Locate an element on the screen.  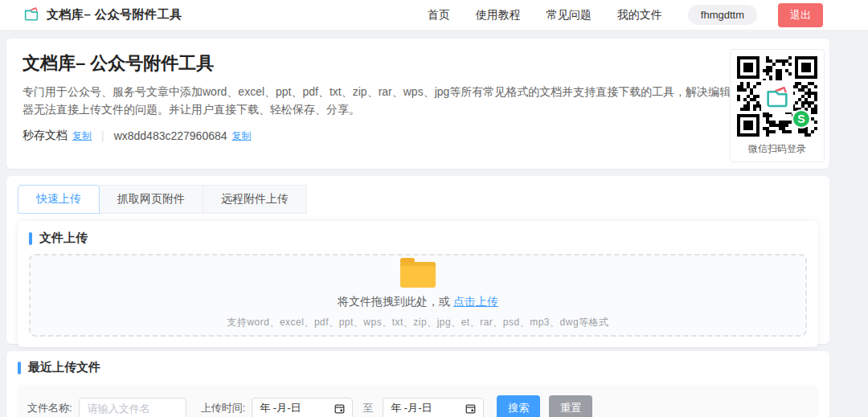
tab-quick-upload: 快速上传 is located at coordinates (59, 199).